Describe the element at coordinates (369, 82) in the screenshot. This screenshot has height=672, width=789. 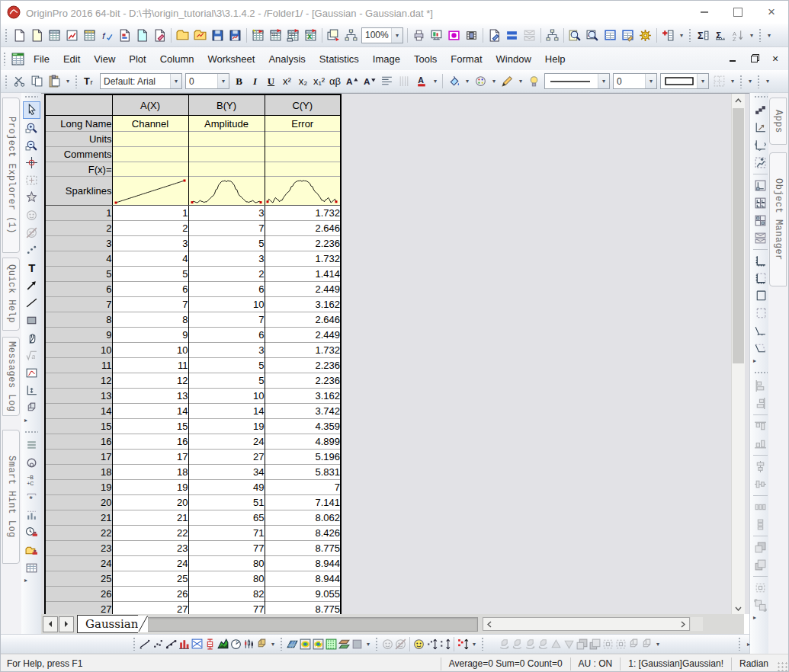
I see `decrease-font-button: A` at that location.